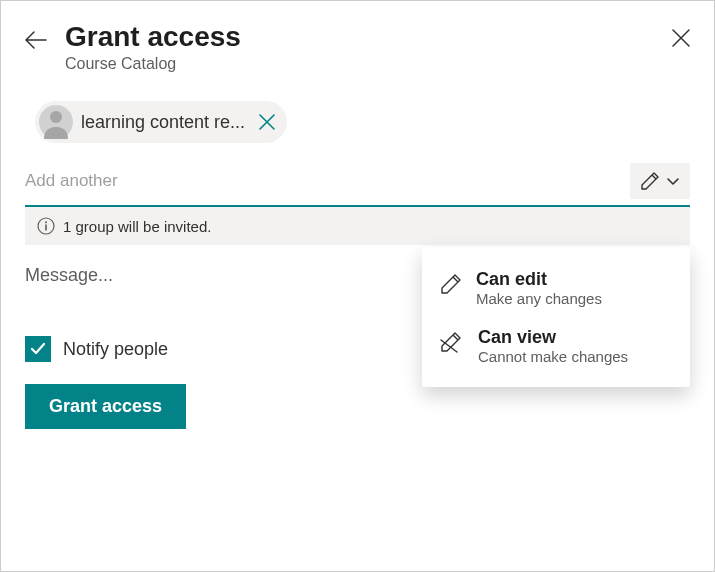 This screenshot has height=572, width=715. I want to click on dropdown-item-sub: Make any changes, so click(539, 298).